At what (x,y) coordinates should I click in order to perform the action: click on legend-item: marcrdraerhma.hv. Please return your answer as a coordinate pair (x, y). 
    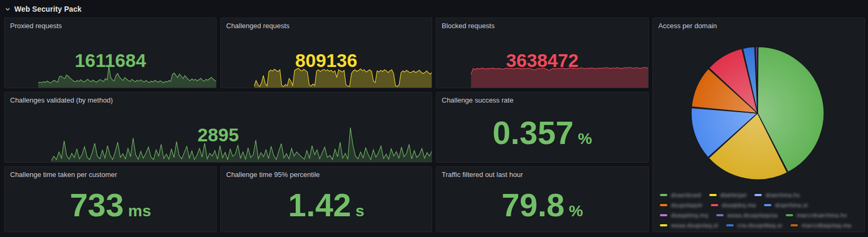
    Looking at the image, I should click on (817, 215).